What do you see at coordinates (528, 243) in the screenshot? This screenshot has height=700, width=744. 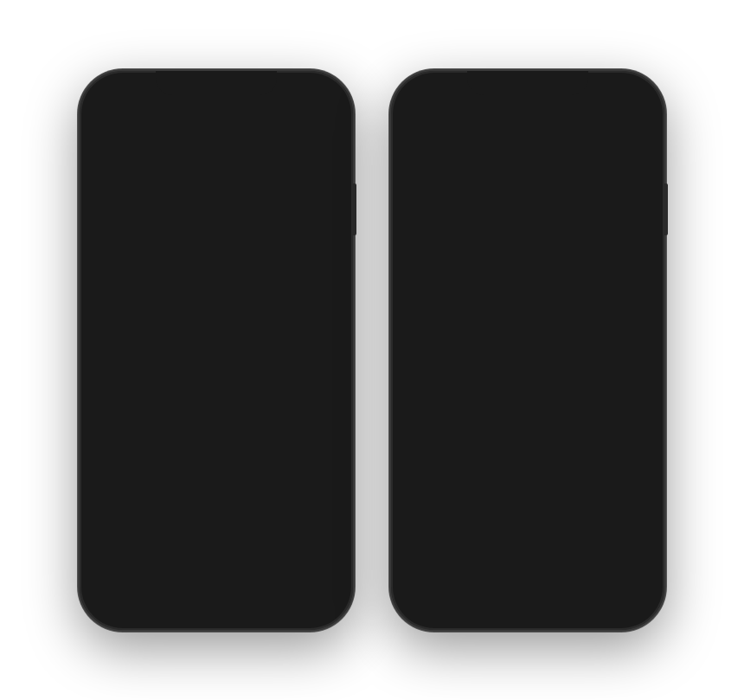 I see `reddit-app-row: Reddit: Trending News Find your communit…` at bounding box center [528, 243].